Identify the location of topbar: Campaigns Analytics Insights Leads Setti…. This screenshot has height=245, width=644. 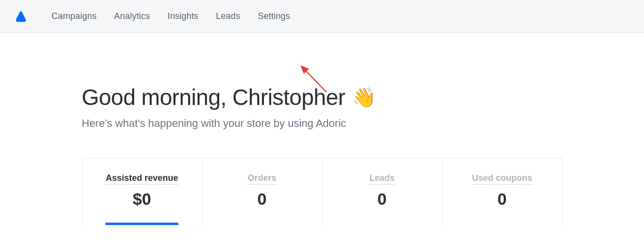
(322, 17).